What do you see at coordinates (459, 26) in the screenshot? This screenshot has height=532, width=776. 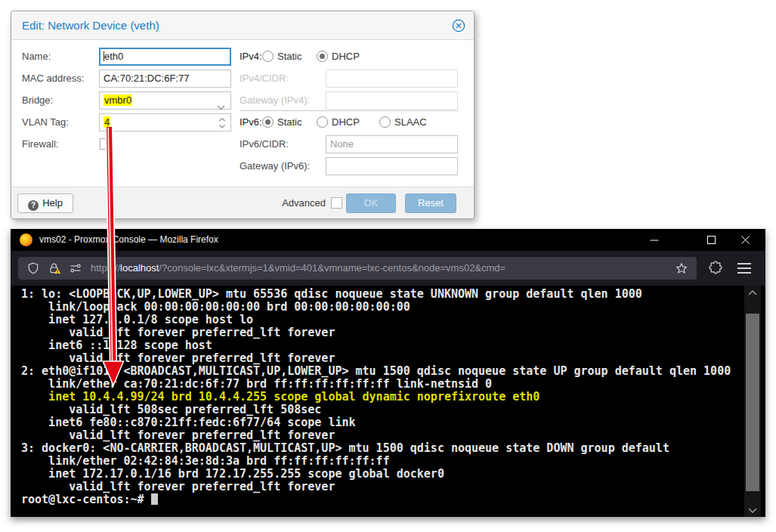 I see `dialog-close-icon` at bounding box center [459, 26].